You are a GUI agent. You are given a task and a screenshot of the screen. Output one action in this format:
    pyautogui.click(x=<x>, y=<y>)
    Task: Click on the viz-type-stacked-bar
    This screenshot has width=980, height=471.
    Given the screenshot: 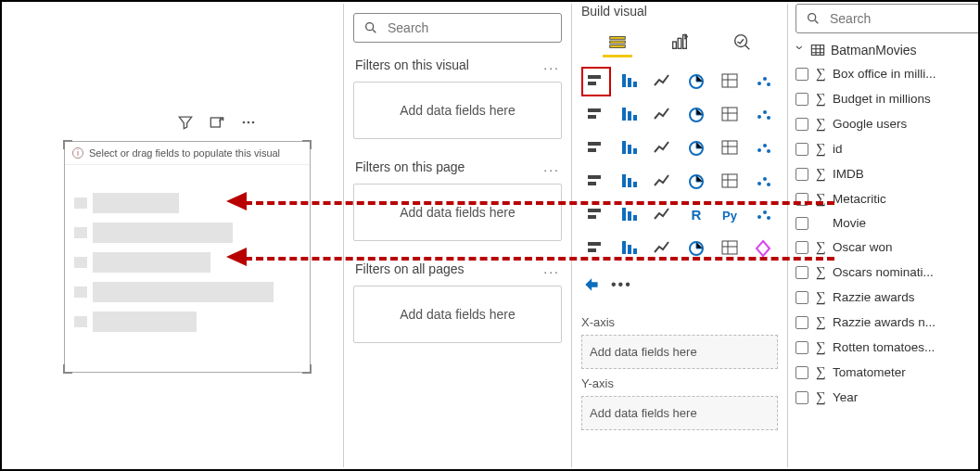 What is the action you would take?
    pyautogui.click(x=596, y=82)
    